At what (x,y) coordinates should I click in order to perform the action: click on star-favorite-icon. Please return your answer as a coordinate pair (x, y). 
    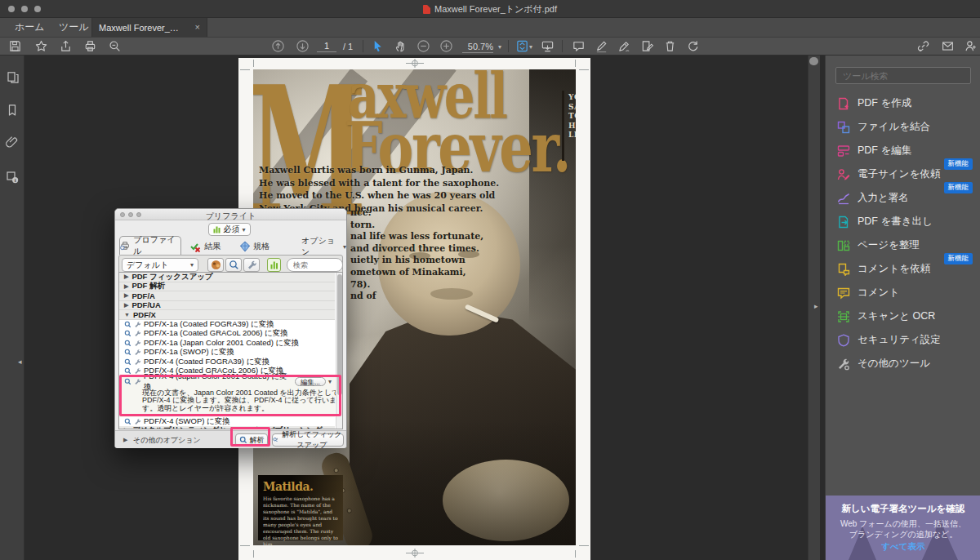
    Looking at the image, I should click on (41, 46).